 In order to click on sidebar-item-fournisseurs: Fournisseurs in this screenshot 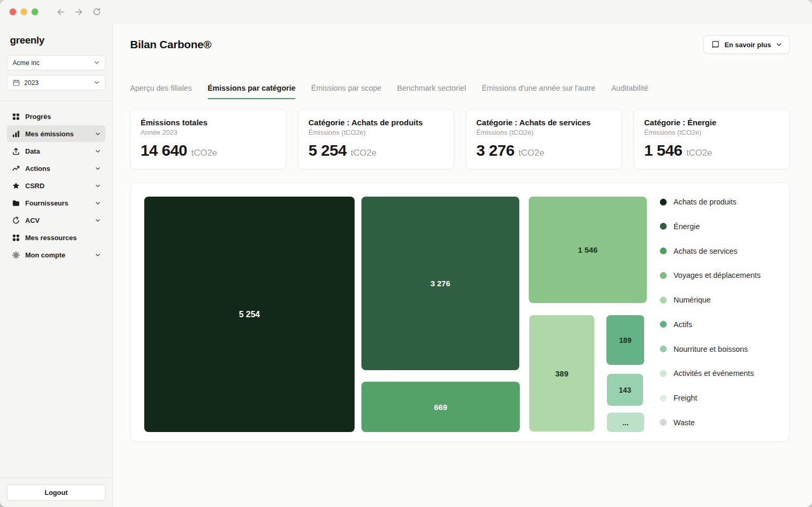, I will do `click(56, 203)`.